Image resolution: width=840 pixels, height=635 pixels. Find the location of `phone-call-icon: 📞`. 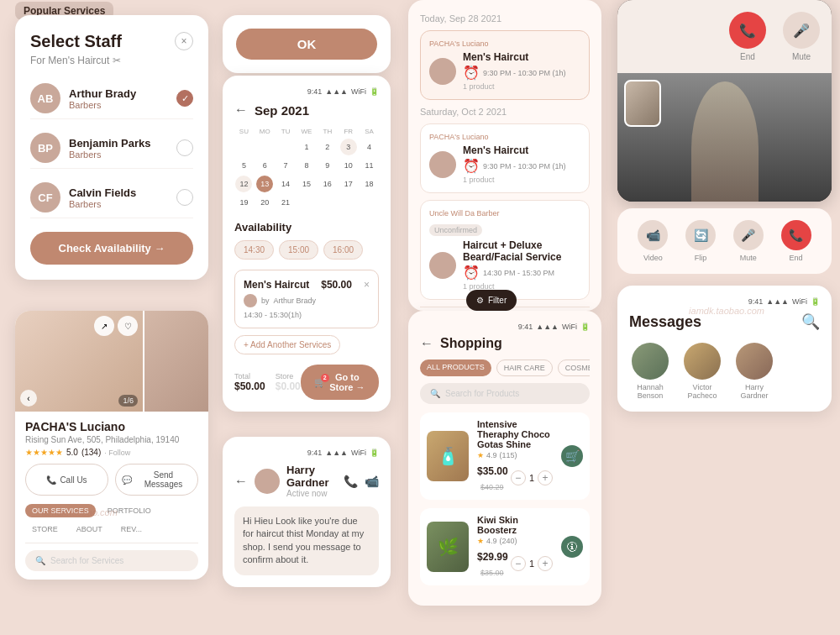

phone-call-icon: 📞 is located at coordinates (351, 481).